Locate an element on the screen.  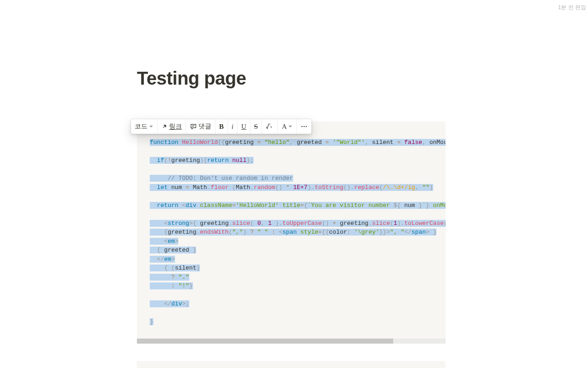
comment-button: 댓글 is located at coordinates (201, 126).